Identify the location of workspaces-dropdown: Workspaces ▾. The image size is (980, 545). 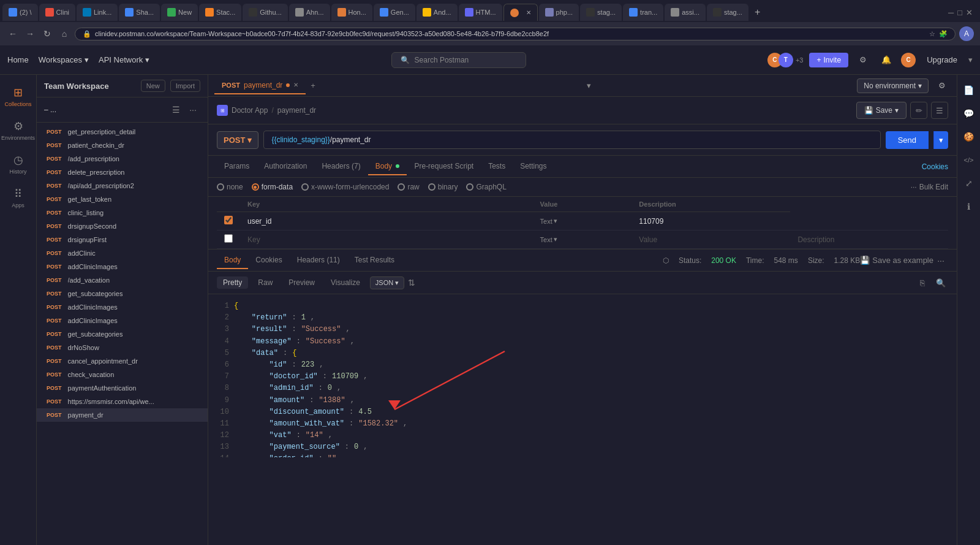
(64, 60).